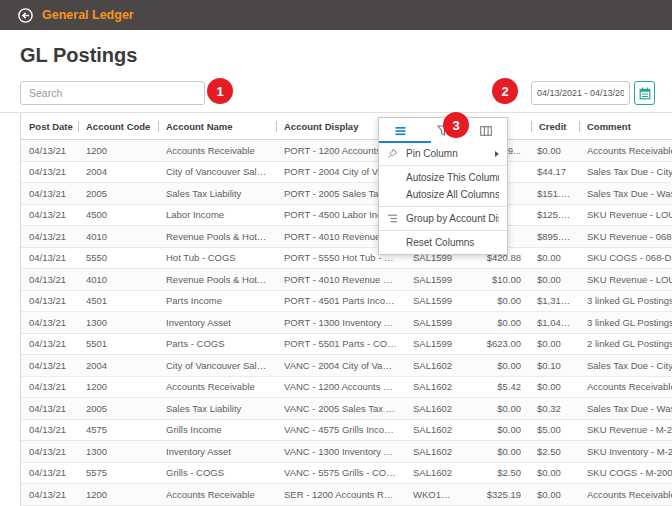 The height and width of the screenshot is (506, 672). I want to click on table-cell-credit: $151.09, so click(555, 194).